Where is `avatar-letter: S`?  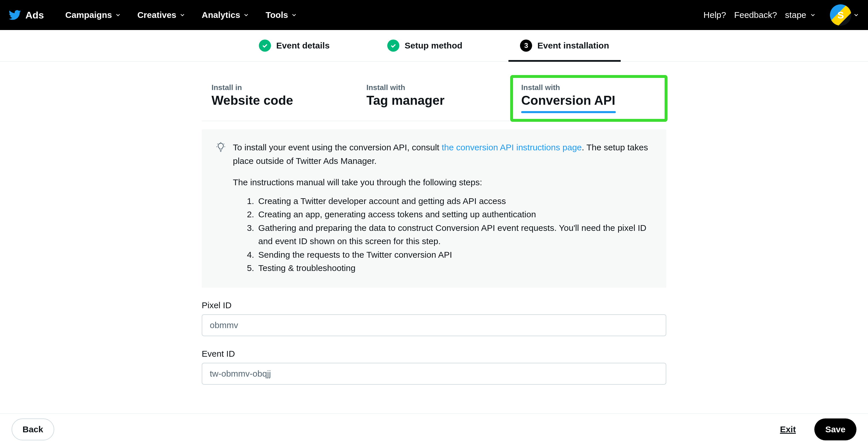
avatar-letter: S is located at coordinates (841, 15).